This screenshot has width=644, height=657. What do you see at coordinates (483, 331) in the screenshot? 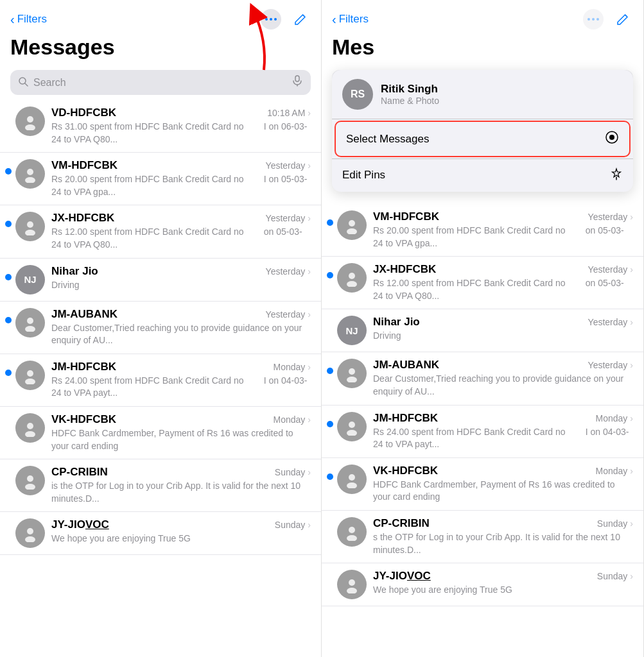
I see `right-message-item-3: NJ Nihar Jio Yesterday › Driving` at bounding box center [483, 331].